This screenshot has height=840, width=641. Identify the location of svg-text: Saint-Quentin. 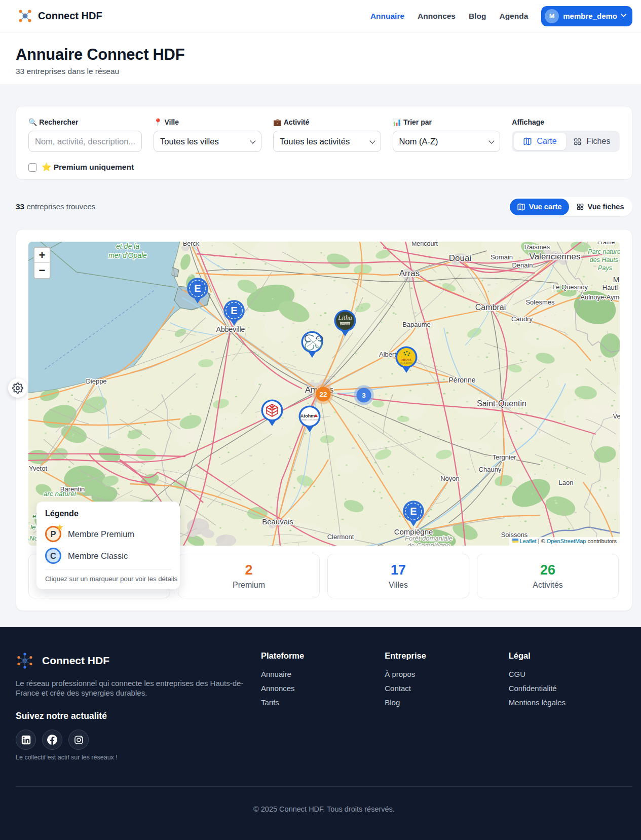
(502, 403).